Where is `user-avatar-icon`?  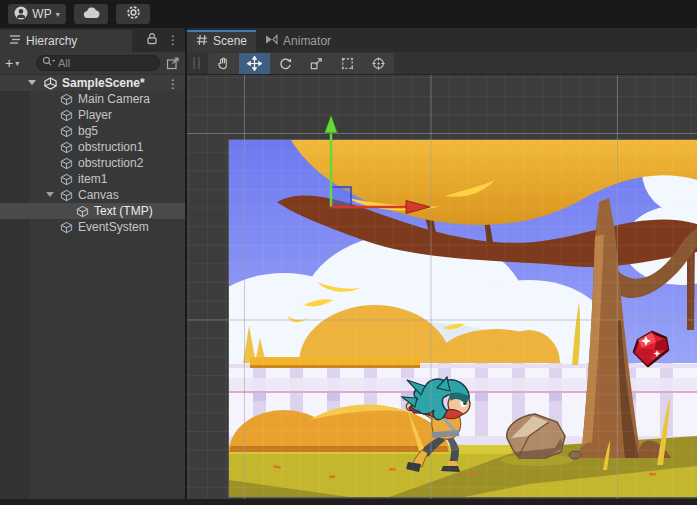
user-avatar-icon is located at coordinates (21, 14).